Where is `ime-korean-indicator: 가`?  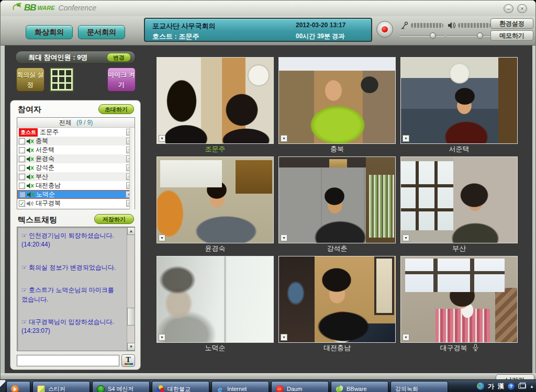
ime-korean-indicator: 가 is located at coordinates (491, 386).